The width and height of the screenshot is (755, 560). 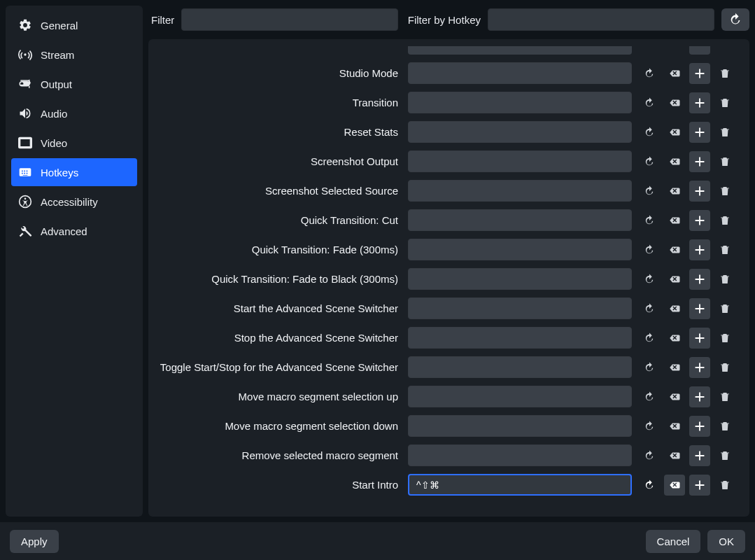 What do you see at coordinates (735, 20) in the screenshot?
I see `reset-filters-button` at bounding box center [735, 20].